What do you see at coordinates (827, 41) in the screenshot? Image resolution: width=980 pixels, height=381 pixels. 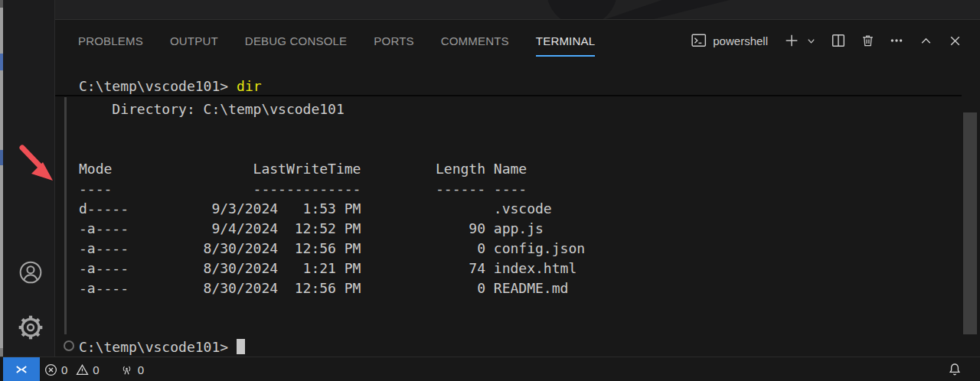 I see `panel-actions: powershell` at bounding box center [827, 41].